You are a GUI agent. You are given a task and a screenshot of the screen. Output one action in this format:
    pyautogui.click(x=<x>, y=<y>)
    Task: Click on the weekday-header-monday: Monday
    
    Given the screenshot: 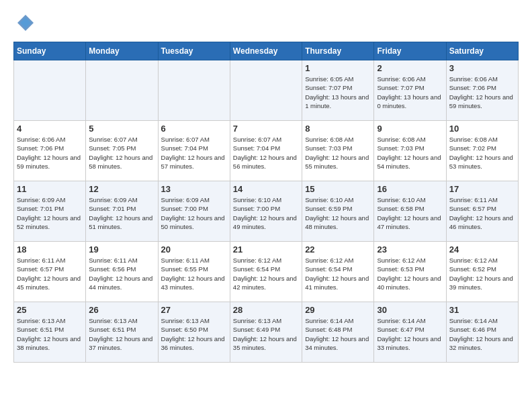 What is the action you would take?
    pyautogui.click(x=122, y=51)
    